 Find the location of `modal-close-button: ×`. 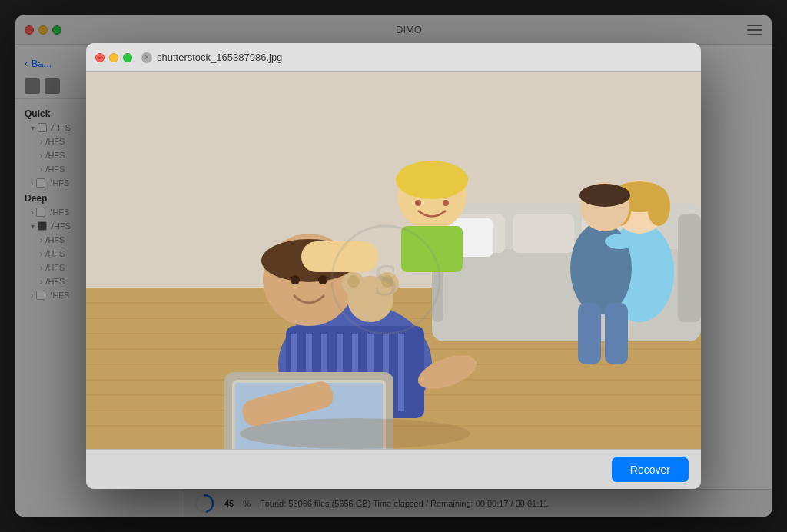

modal-close-button: × is located at coordinates (100, 58).